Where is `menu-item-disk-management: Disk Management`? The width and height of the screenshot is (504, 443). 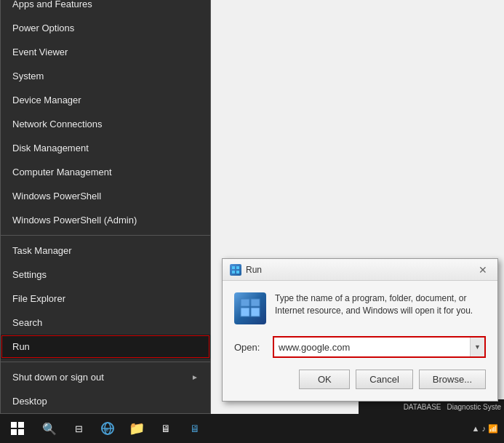 menu-item-disk-management: Disk Management is located at coordinates (105, 148).